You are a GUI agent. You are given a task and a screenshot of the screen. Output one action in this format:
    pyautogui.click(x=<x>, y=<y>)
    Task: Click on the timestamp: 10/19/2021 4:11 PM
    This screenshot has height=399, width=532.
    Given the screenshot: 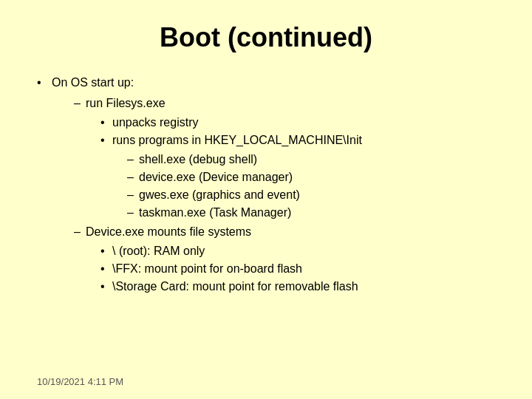 What is the action you would take?
    pyautogui.click(x=80, y=381)
    